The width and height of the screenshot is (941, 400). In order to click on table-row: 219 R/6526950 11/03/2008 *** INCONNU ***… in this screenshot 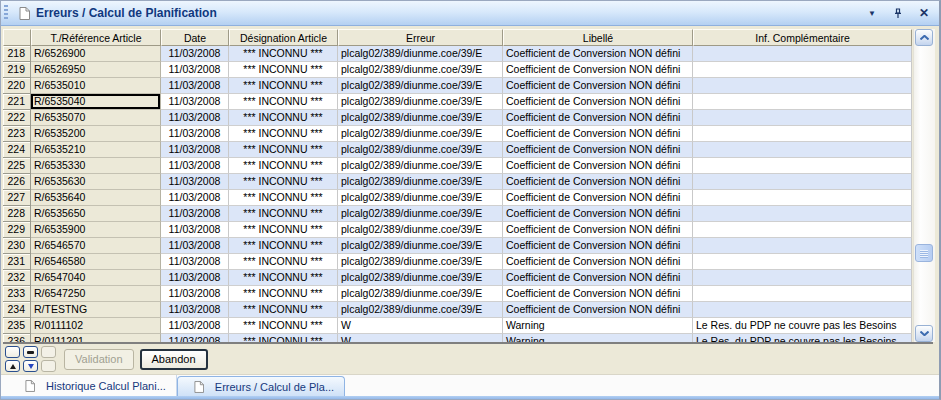, I will do `click(458, 70)`.